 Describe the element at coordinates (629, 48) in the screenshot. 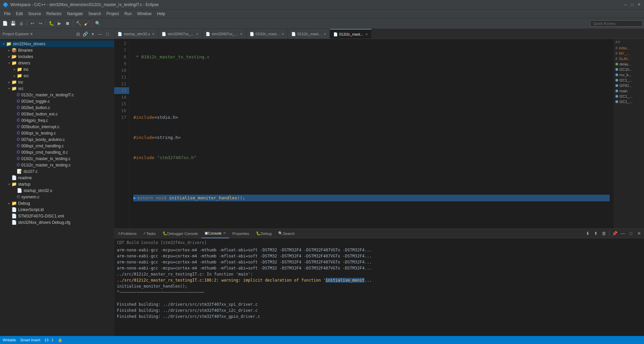

I see `outline-item-initia: # initia...` at that location.